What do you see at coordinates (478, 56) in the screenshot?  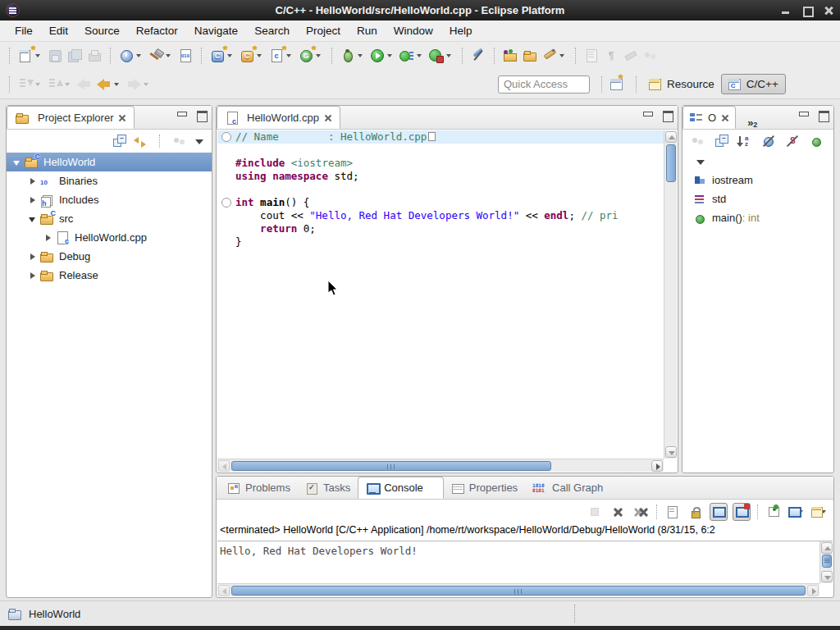 I see `mark-occurrences-button` at bounding box center [478, 56].